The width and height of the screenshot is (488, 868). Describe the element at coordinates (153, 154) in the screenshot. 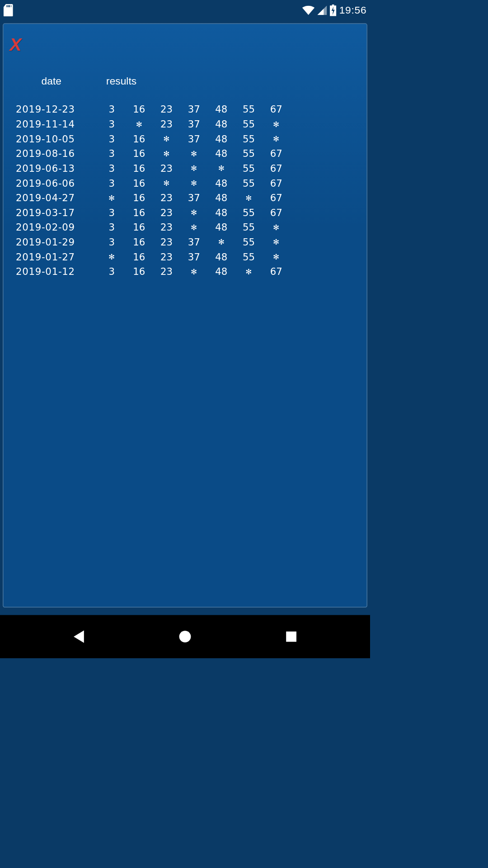

I see `table-row: 2019-08-16316✻✻485567` at that location.